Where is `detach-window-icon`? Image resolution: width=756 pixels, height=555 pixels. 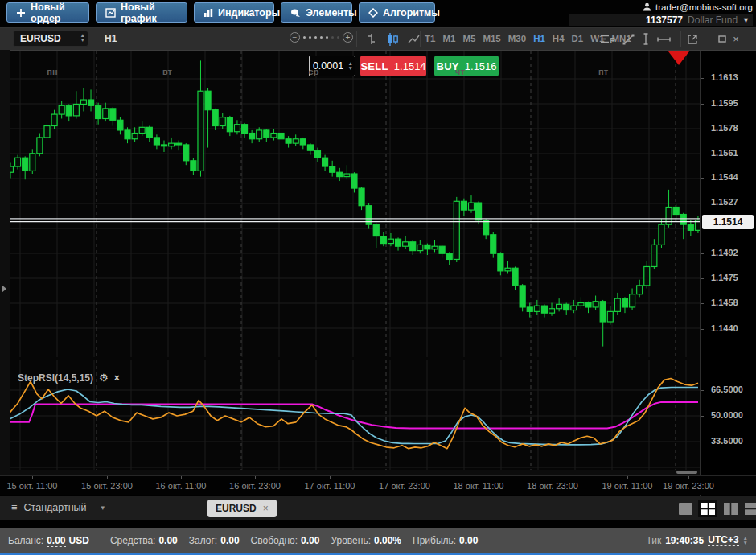
detach-window-icon is located at coordinates (692, 39).